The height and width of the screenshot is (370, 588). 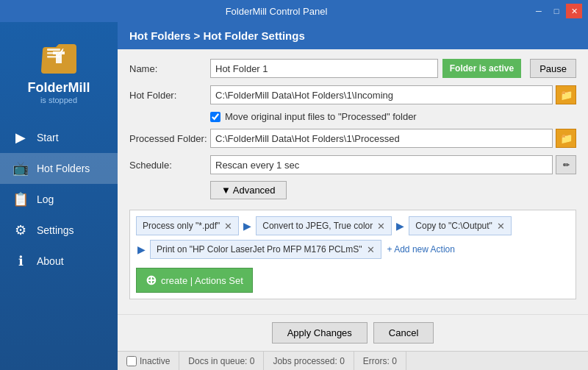 I want to click on close-button: ✕, so click(x=574, y=11).